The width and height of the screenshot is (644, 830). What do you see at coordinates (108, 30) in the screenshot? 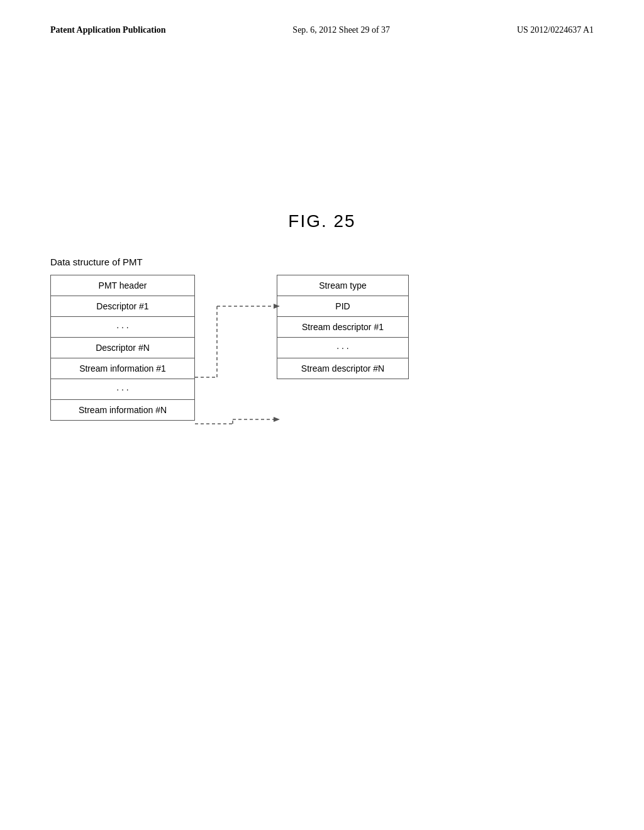
I see `publication-label: Patent Application Publication` at bounding box center [108, 30].